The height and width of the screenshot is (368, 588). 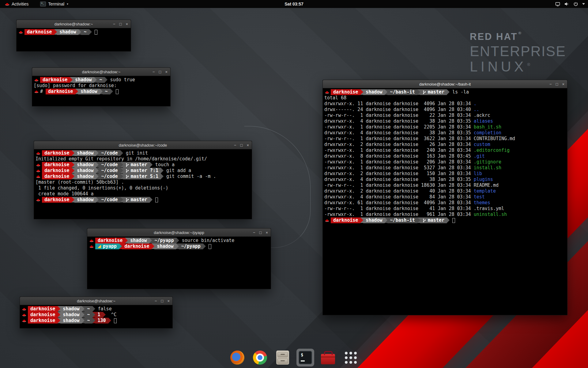 I want to click on chevron-down-icon, so click(x=584, y=4).